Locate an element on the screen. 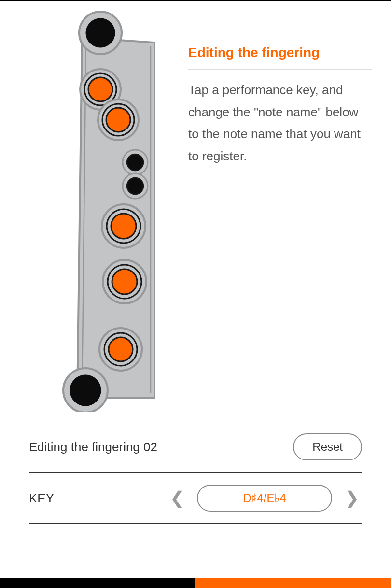 The width and height of the screenshot is (391, 588). bottom-accent is located at coordinates (293, 583).